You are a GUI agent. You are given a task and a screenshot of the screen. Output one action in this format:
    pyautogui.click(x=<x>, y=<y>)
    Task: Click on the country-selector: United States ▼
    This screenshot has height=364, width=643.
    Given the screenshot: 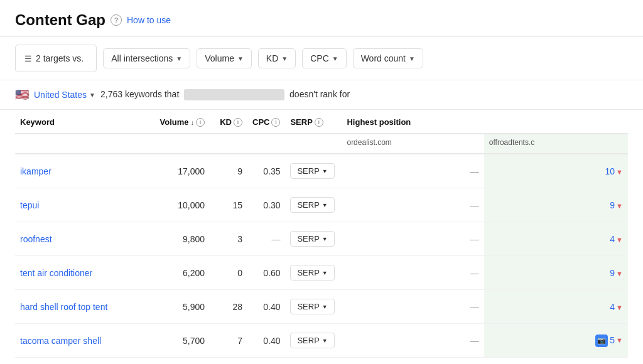 What is the action you would take?
    pyautogui.click(x=65, y=95)
    